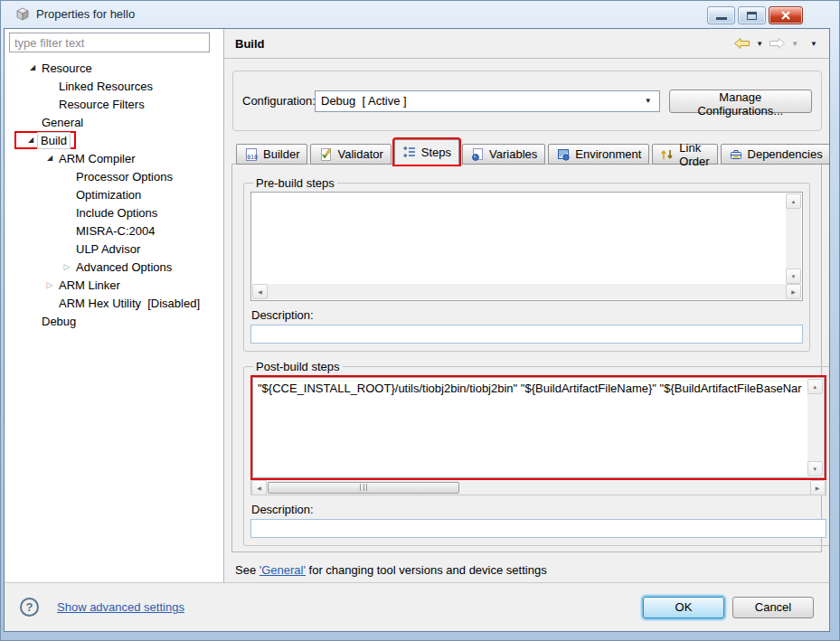 The width and height of the screenshot is (840, 641). Describe the element at coordinates (106, 87) in the screenshot. I see `tree-item-label: Linked Resources` at that location.